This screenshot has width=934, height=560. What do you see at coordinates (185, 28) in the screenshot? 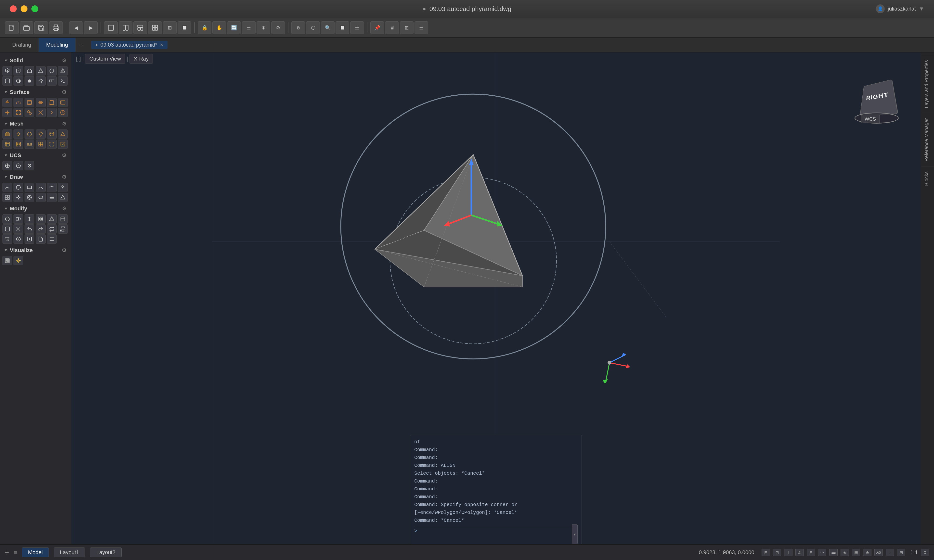
I see `viewport-btn-6: 🔲` at bounding box center [185, 28].